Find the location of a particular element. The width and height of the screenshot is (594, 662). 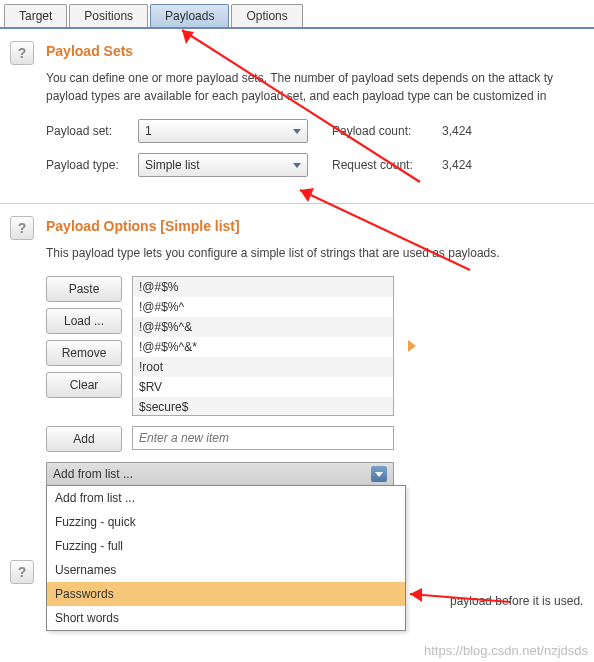

payload-type-label: Payload type: is located at coordinates (92, 165).